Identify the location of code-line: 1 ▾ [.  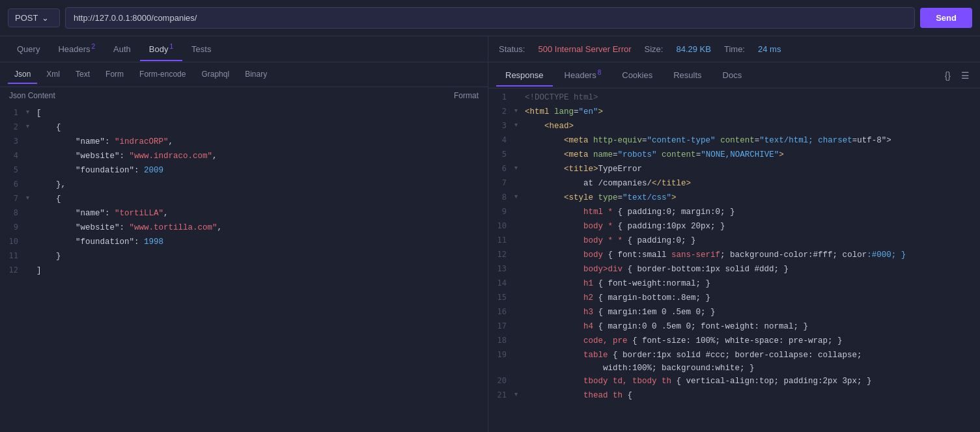
(244, 114).